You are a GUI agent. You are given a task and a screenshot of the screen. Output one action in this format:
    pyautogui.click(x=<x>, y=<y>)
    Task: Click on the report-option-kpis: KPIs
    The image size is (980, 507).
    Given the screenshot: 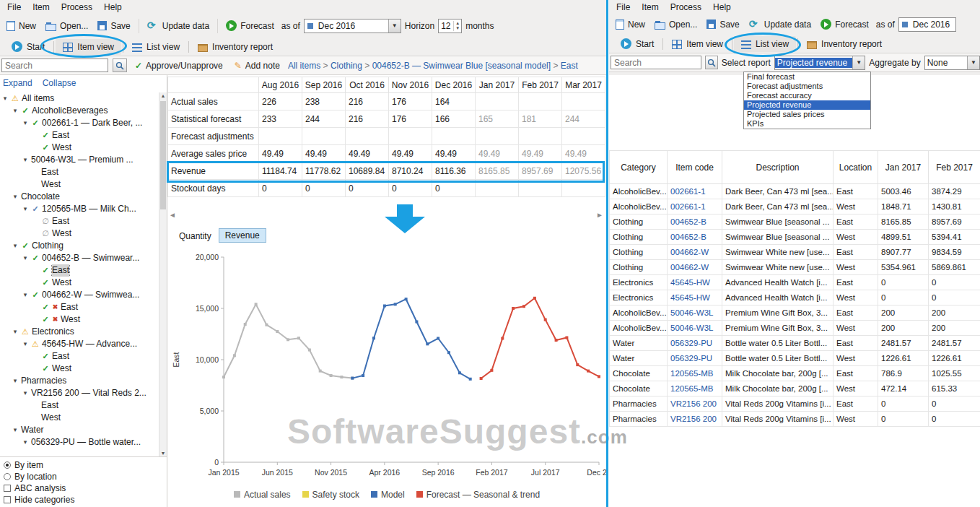 What is the action you would take?
    pyautogui.click(x=807, y=124)
    